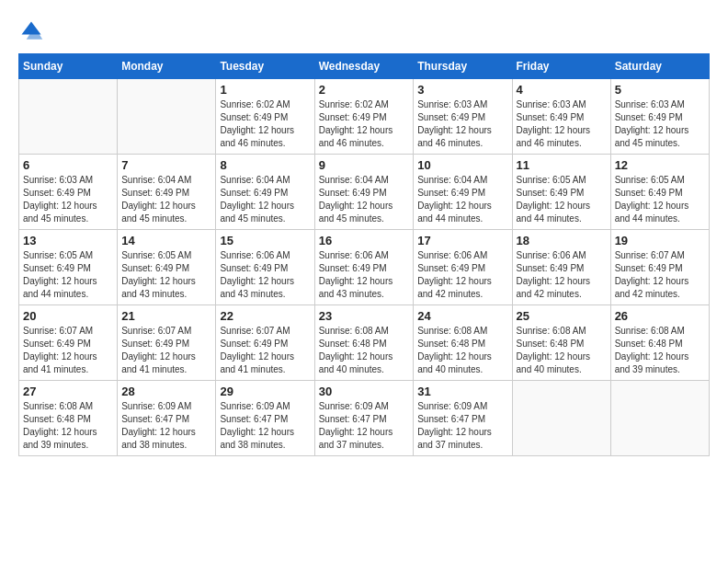  Describe the element at coordinates (265, 192) in the screenshot. I see `calendar-cell: 8Sunrise: 6:04 AM Sunset: 6:49 PM Daylig…` at that location.